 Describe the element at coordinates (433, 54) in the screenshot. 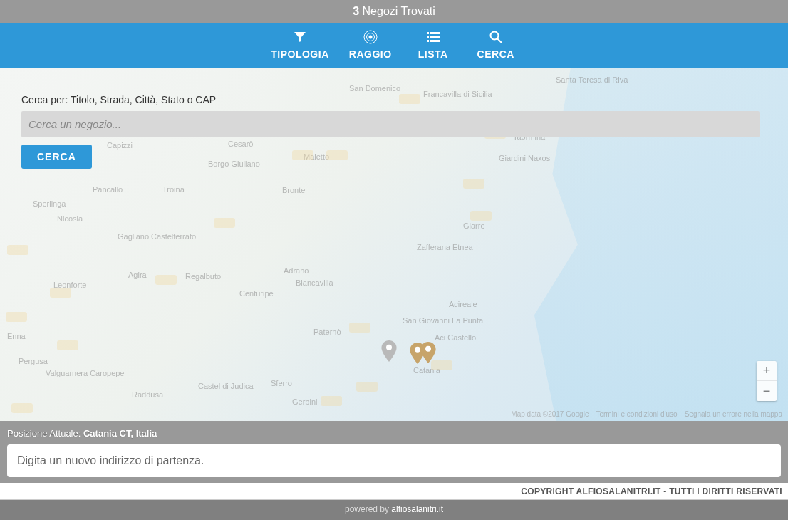

I see `nav-label: LISTA` at that location.